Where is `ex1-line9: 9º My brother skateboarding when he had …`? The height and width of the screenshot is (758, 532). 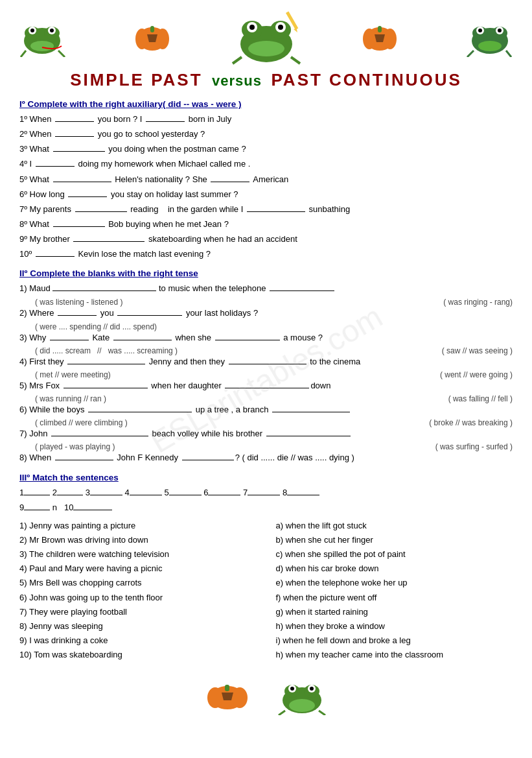
ex1-line9: 9º My brother skateboarding when he had … is located at coordinates (266, 239).